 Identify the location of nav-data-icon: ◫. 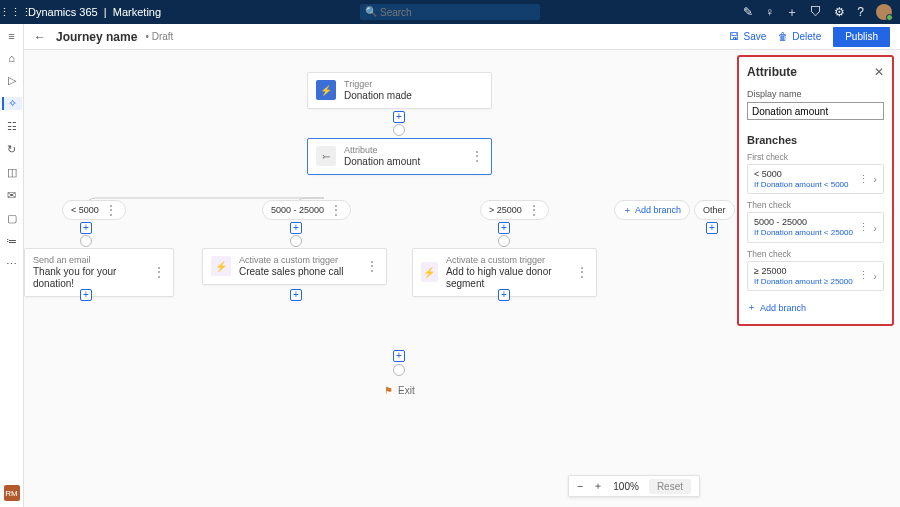
(12, 172).